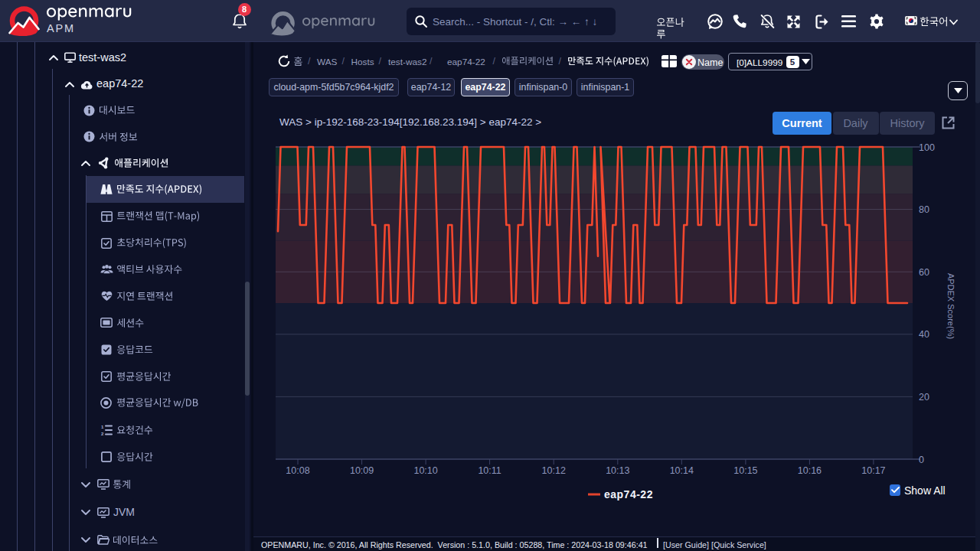 Image resolution: width=980 pixels, height=551 pixels. What do you see at coordinates (426, 471) in the screenshot?
I see `svg-text: 10:10` at bounding box center [426, 471].